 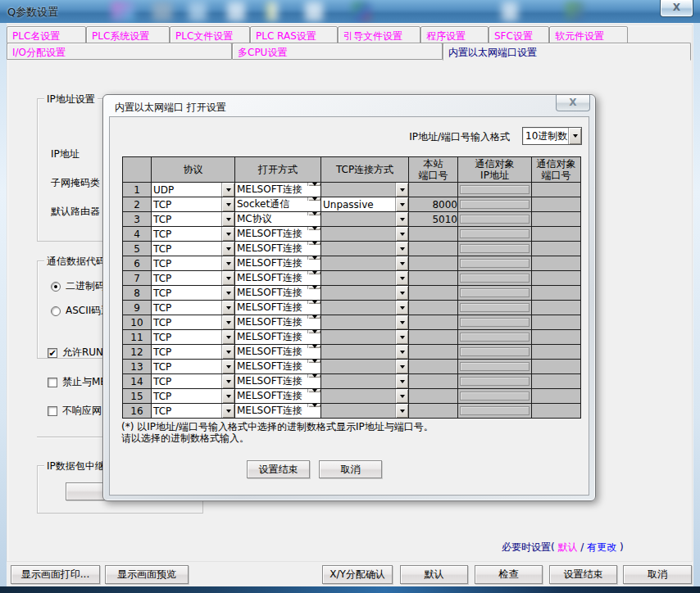 I want to click on row-number-cell: 7, so click(x=138, y=278).